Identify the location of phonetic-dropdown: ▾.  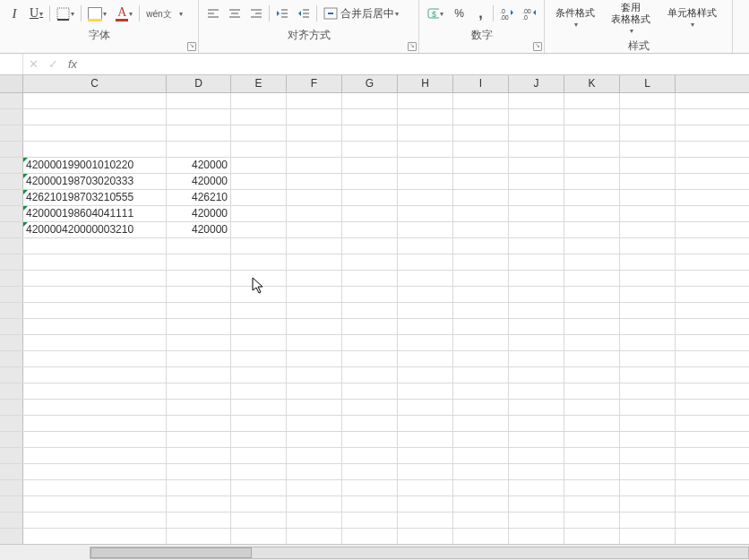
(181, 14).